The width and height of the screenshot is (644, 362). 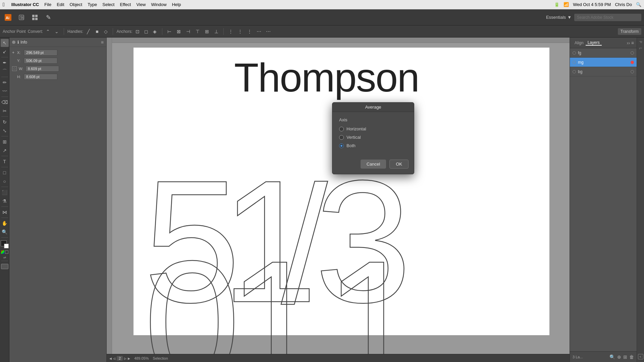 What do you see at coordinates (5, 71) in the screenshot?
I see `curvature-tool: ⌒` at bounding box center [5, 71].